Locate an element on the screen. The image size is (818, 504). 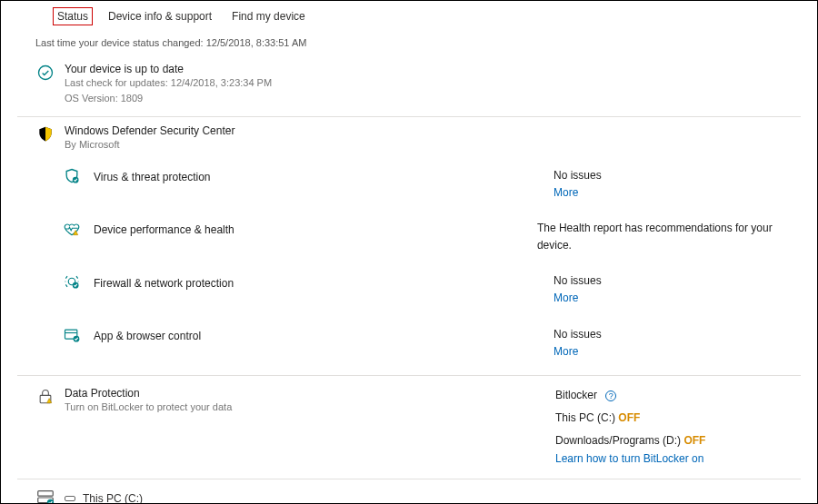
data-protection-sub: Turn on BitLocker to protect your data is located at coordinates (148, 407).